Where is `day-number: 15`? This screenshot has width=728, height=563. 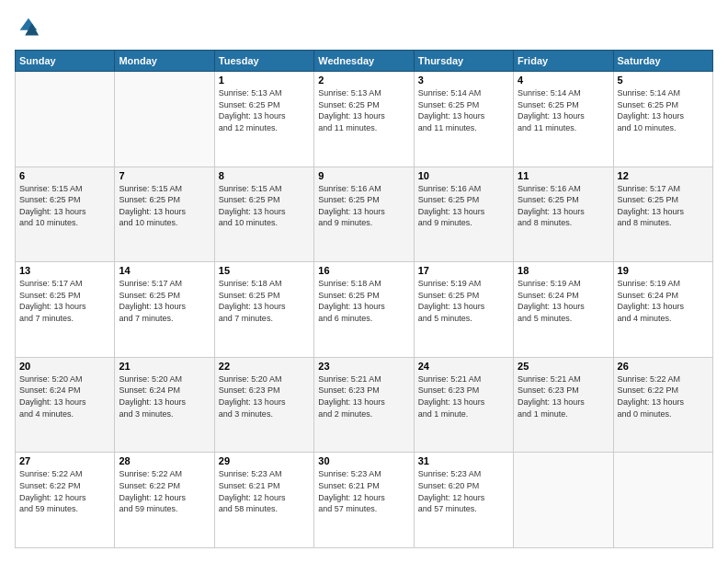
day-number: 15 is located at coordinates (265, 270).